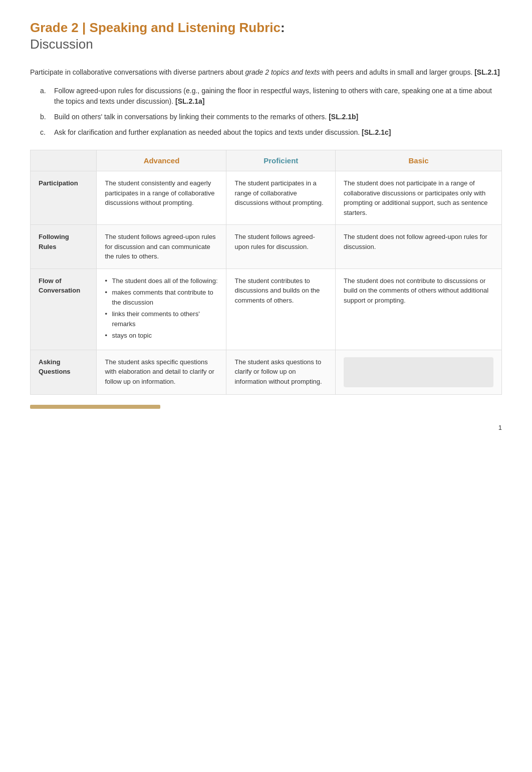 This screenshot has width=532, height=772. What do you see at coordinates (266, 428) in the screenshot?
I see `page-number: 1` at bounding box center [266, 428].